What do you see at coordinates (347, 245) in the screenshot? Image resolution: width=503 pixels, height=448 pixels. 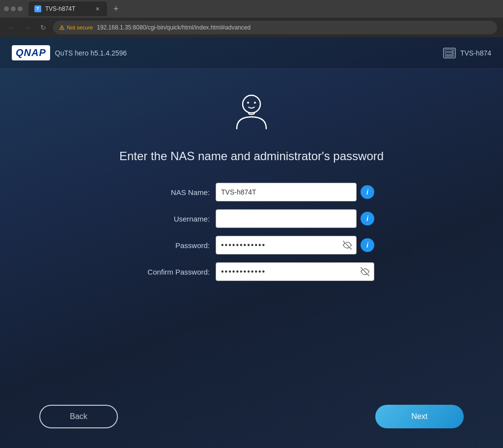 I see `password-toggle-button` at bounding box center [347, 245].